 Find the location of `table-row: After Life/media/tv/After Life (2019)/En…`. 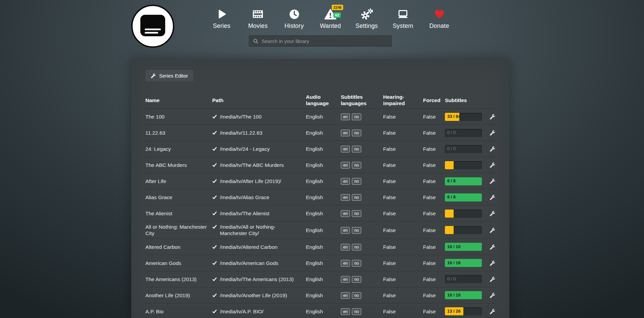

table-row: After Life/media/tv/After Life (2019)/En… is located at coordinates (320, 181).